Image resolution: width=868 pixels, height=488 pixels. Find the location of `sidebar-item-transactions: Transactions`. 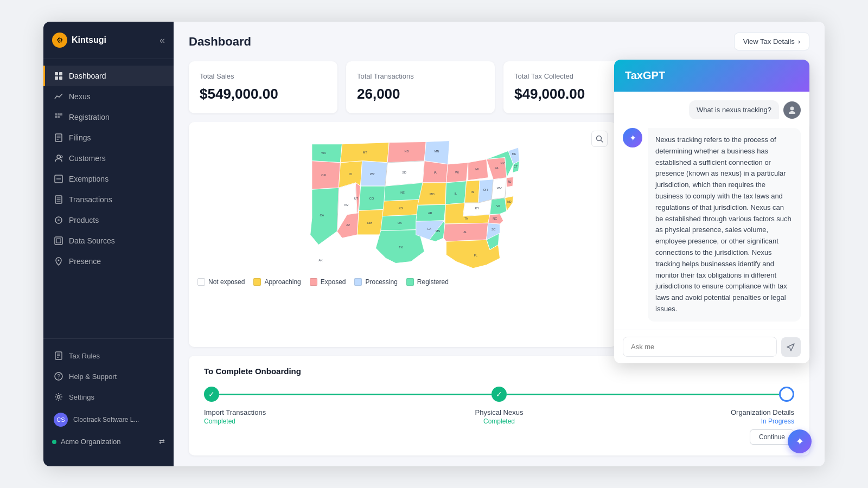

sidebar-item-transactions: Transactions is located at coordinates (108, 200).